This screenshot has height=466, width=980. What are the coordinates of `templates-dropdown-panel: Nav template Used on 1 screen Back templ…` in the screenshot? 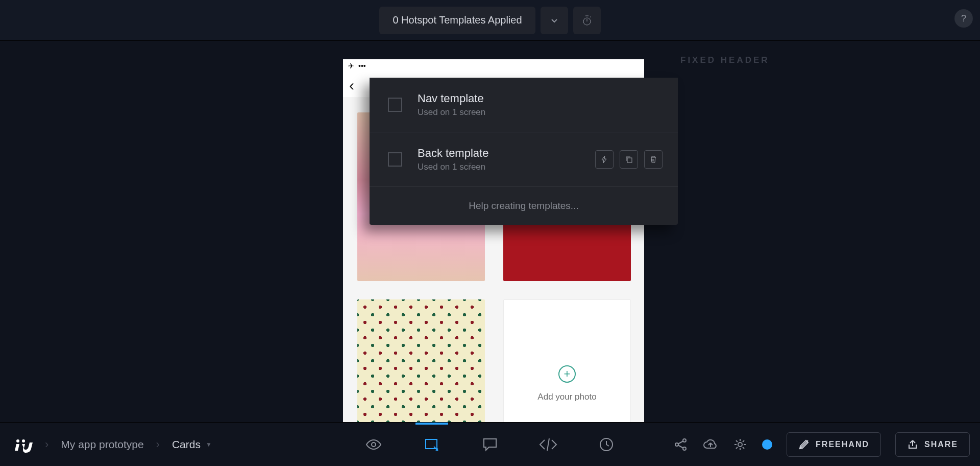 It's located at (524, 151).